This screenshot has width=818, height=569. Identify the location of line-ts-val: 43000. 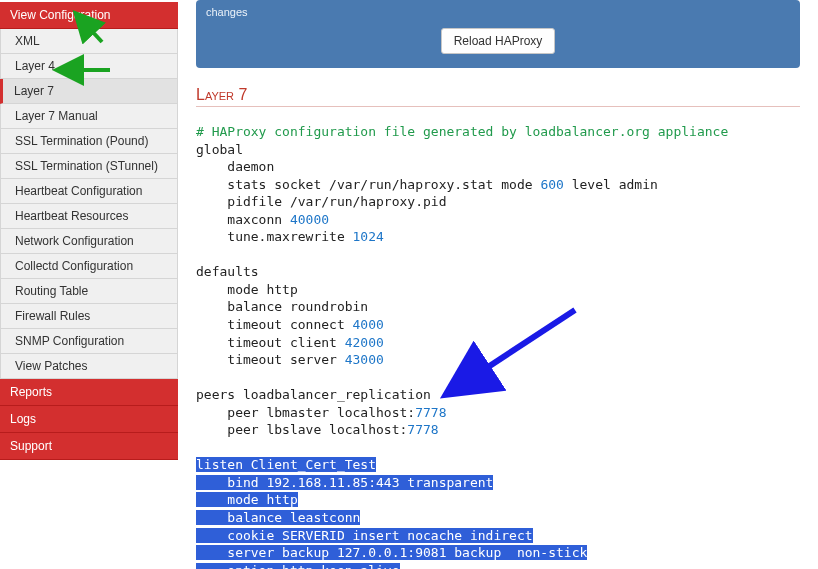
(364, 360).